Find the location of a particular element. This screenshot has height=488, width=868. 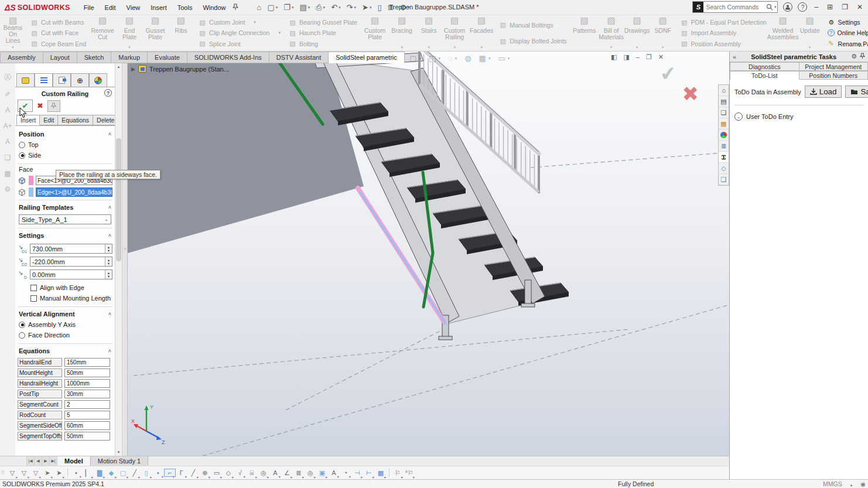

filter-frame-icon: Γ is located at coordinates (182, 473).